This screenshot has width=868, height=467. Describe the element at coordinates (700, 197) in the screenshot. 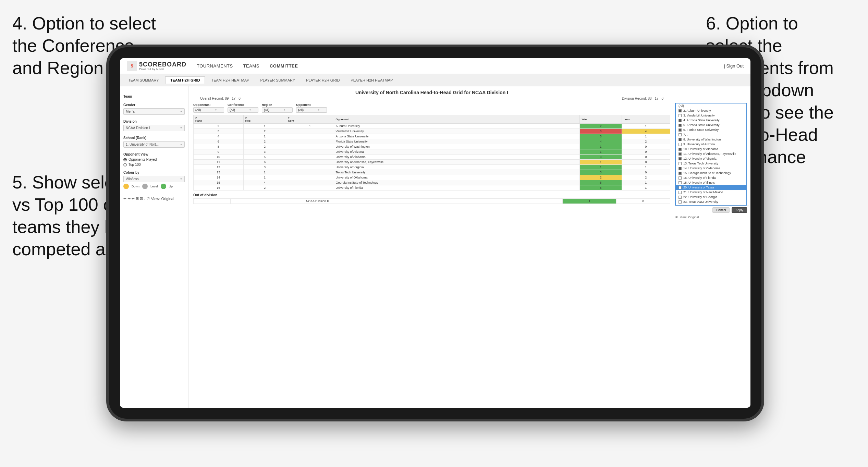

I see `dropdown-item-label: 22. University of Georgia` at that location.